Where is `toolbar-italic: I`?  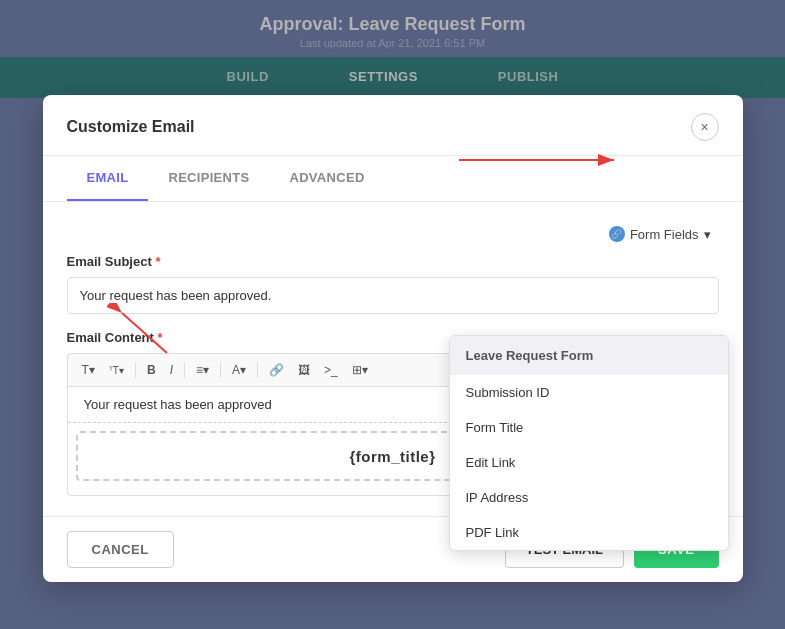
toolbar-italic: I is located at coordinates (172, 370).